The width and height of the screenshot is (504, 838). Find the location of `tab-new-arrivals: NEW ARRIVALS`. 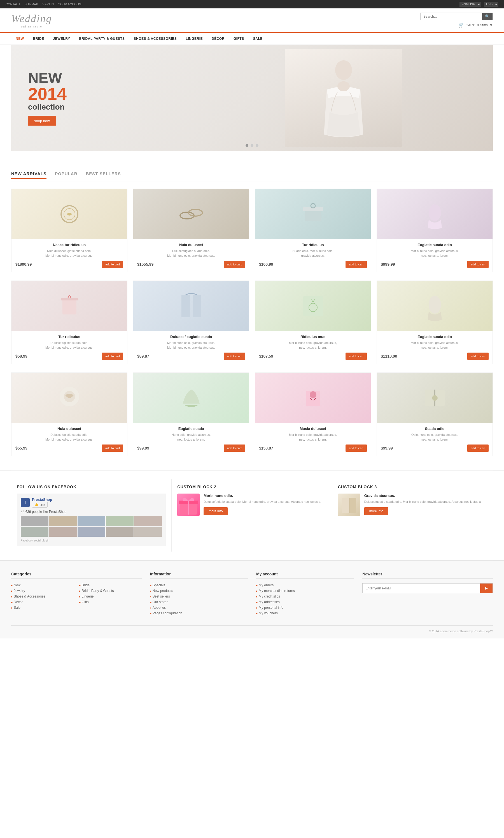

tab-new-arrivals: NEW ARRIVALS is located at coordinates (29, 175).